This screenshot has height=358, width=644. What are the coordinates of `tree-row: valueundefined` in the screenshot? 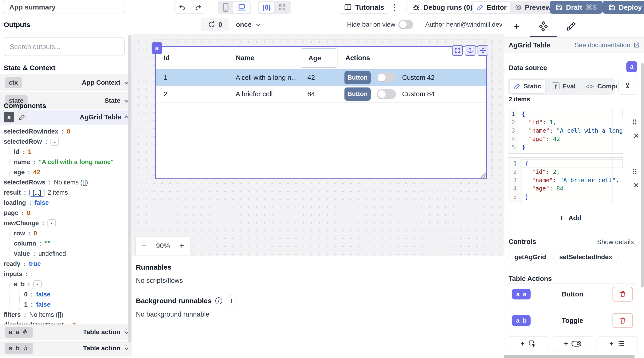 It's located at (66, 254).